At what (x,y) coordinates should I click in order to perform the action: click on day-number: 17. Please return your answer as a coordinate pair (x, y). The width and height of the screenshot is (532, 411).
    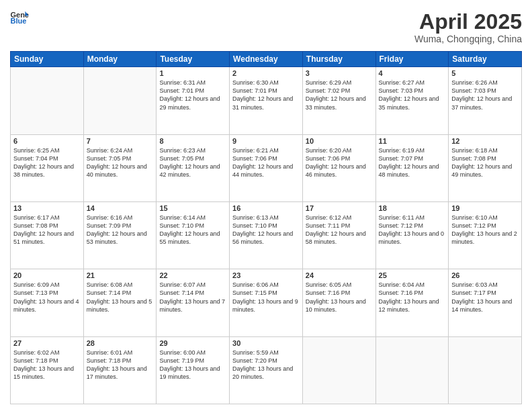
    Looking at the image, I should click on (339, 208).